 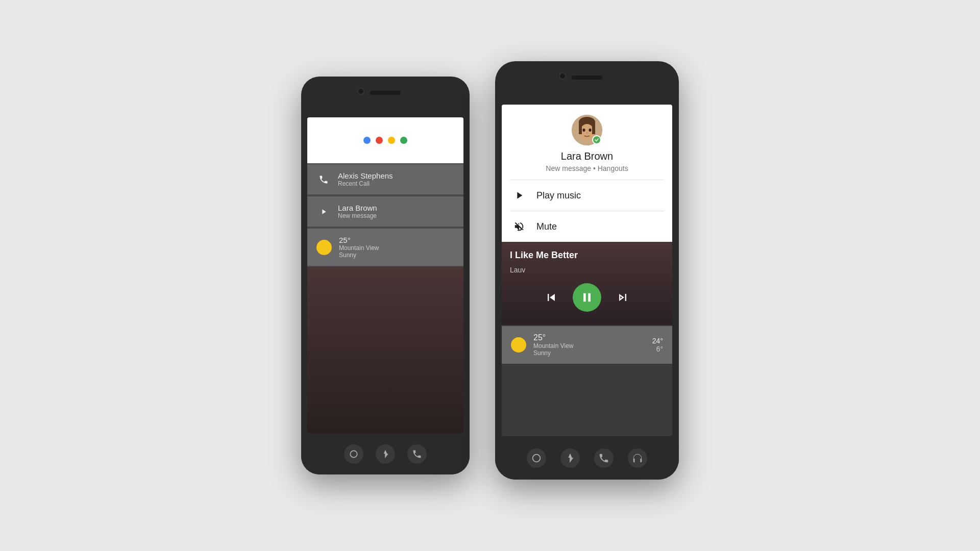 What do you see at coordinates (357, 211) in the screenshot?
I see `notif-msg-text: Lara Brown New message` at bounding box center [357, 211].